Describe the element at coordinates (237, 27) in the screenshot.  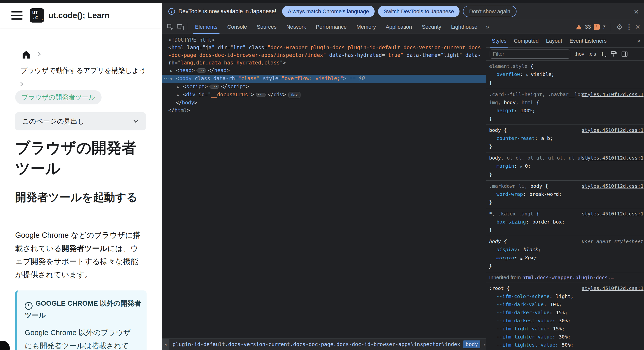
I see `tab-console: Console` at that location.